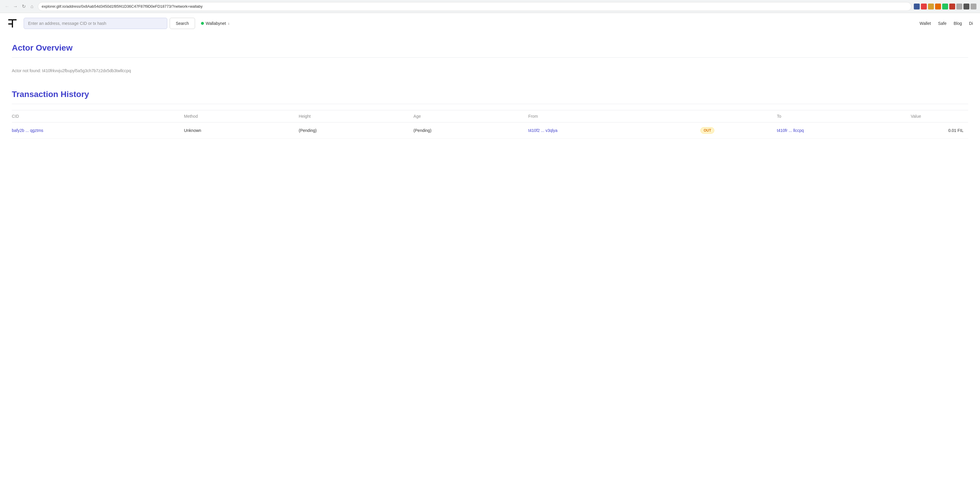 The height and width of the screenshot is (504, 980). What do you see at coordinates (471, 131) in the screenshot?
I see `cell-age-0: (Pending)` at bounding box center [471, 131].